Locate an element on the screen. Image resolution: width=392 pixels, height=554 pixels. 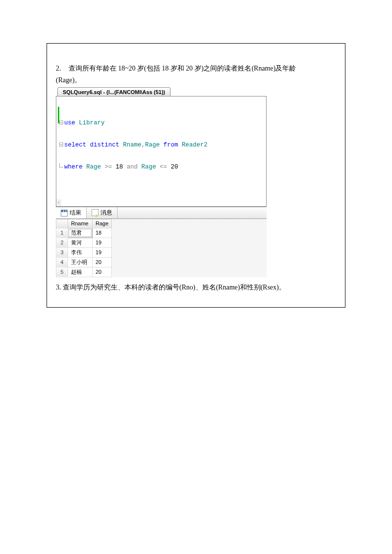
kw-distinct: distinct is located at coordinates (105, 145).